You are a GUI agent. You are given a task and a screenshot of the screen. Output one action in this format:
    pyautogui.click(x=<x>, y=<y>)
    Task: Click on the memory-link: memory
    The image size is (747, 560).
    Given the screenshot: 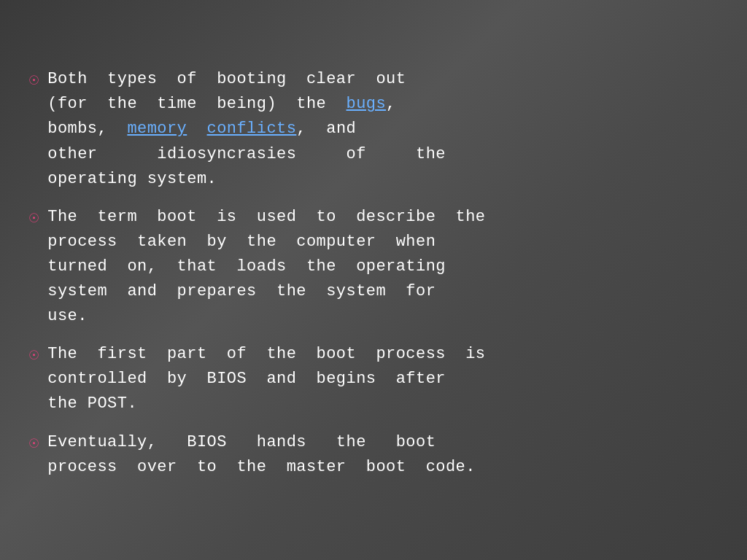 What is the action you would take?
    pyautogui.click(x=157, y=128)
    